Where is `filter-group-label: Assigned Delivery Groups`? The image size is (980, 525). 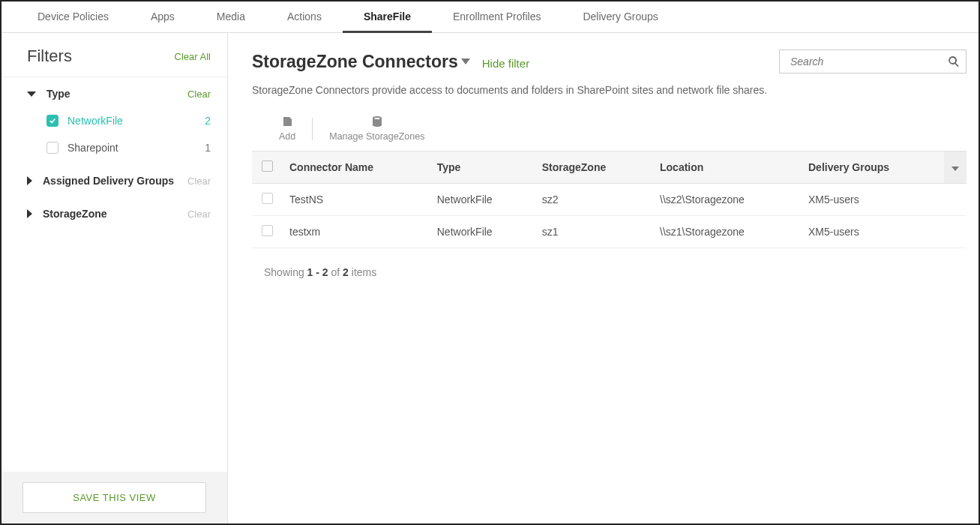
filter-group-label: Assigned Delivery Groups is located at coordinates (108, 181).